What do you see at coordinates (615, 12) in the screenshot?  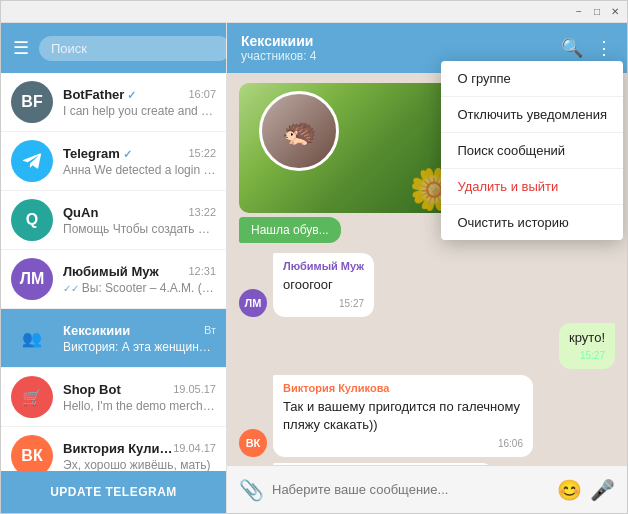 I see `close-button: ✕` at bounding box center [615, 12].